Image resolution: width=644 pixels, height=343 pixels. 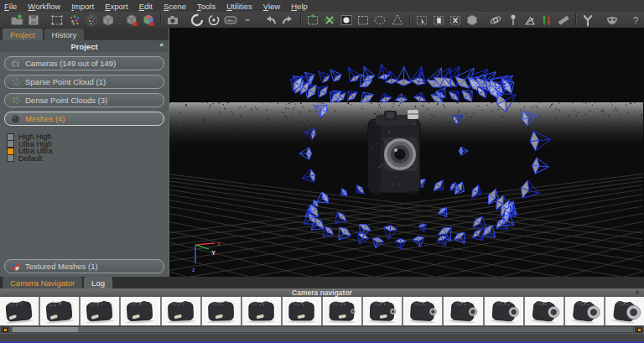 I want to click on selection-delete-icon, so click(x=455, y=20).